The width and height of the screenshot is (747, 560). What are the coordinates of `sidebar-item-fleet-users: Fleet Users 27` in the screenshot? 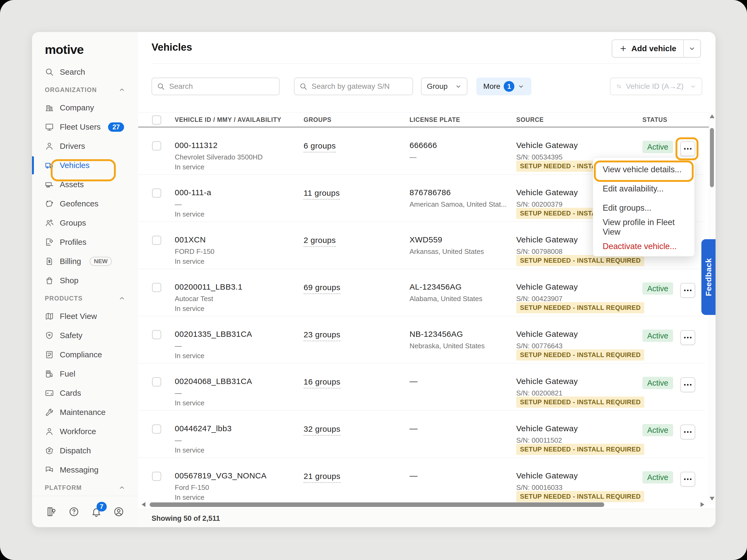 It's located at (85, 127).